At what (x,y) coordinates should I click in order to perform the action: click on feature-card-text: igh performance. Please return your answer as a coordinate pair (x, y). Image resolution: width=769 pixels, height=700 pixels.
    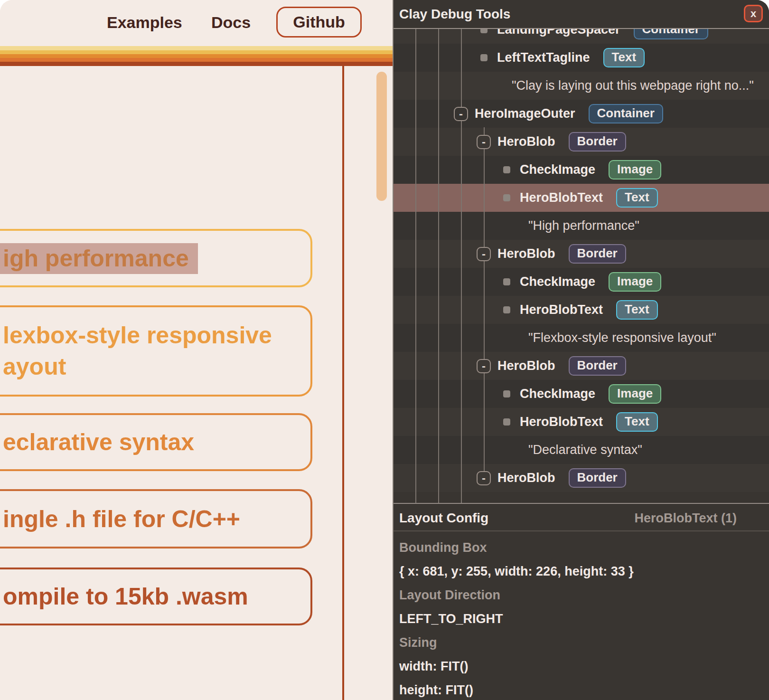
    Looking at the image, I should click on (155, 258).